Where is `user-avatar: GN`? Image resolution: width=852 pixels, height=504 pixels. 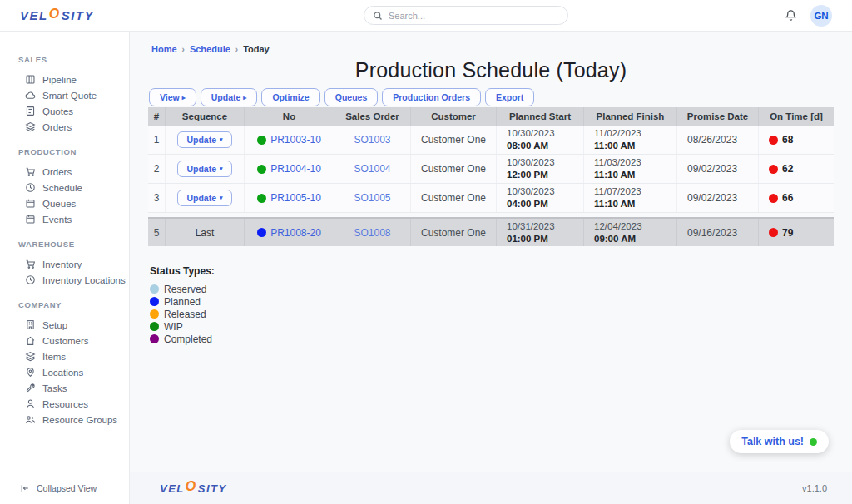 user-avatar: GN is located at coordinates (821, 16).